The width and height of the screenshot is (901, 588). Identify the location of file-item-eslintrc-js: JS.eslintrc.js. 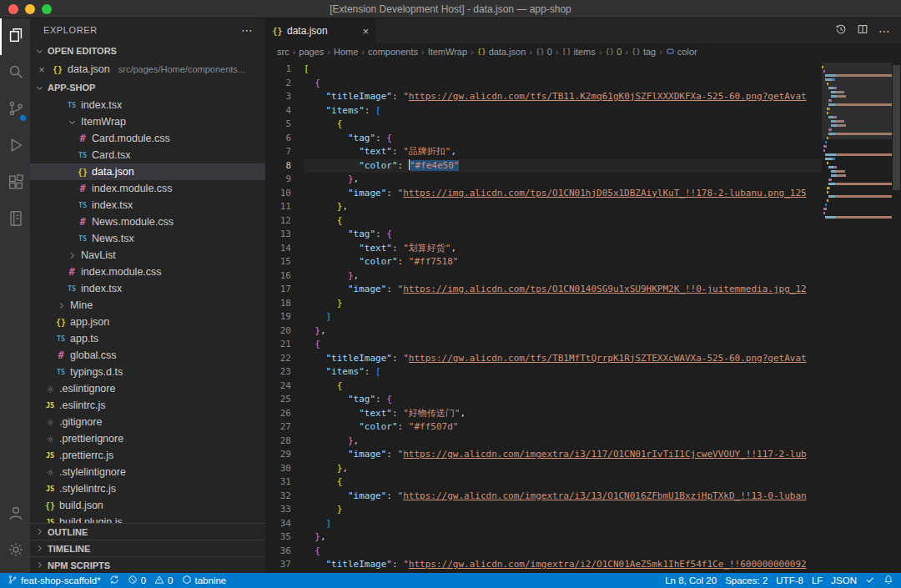
(148, 405).